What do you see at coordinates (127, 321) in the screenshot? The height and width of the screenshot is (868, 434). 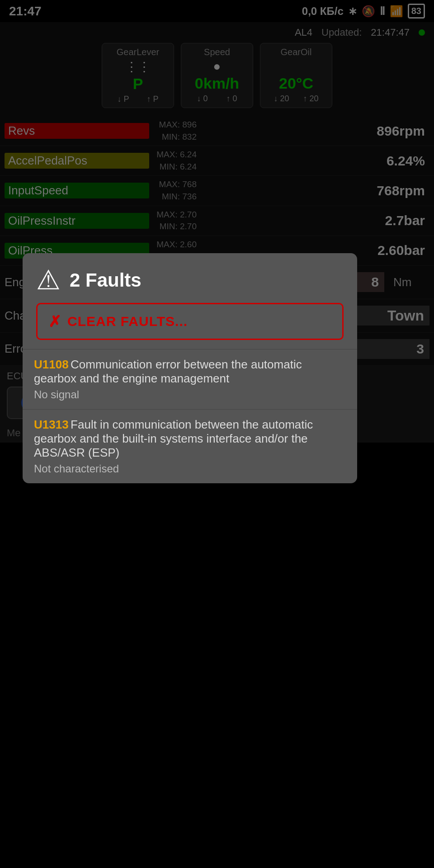 I see `clear-faults-label: CLEAR FAULTS...` at bounding box center [127, 321].